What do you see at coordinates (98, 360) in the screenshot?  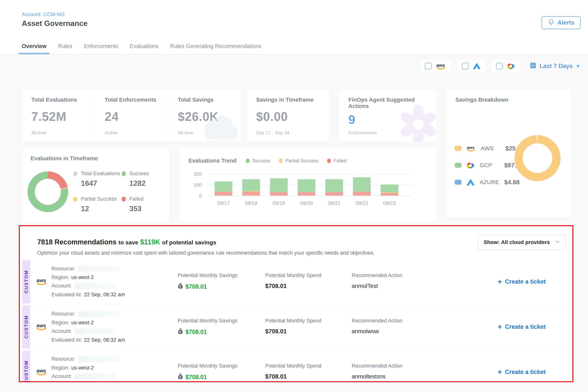 I see `redacted-resource-value` at bounding box center [98, 360].